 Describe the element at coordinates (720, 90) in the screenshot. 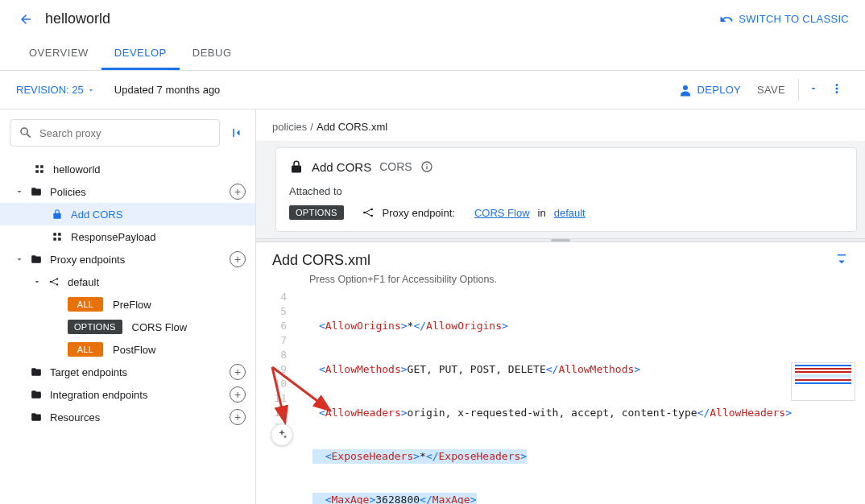

I see `deploy-label: DEPLOY` at that location.